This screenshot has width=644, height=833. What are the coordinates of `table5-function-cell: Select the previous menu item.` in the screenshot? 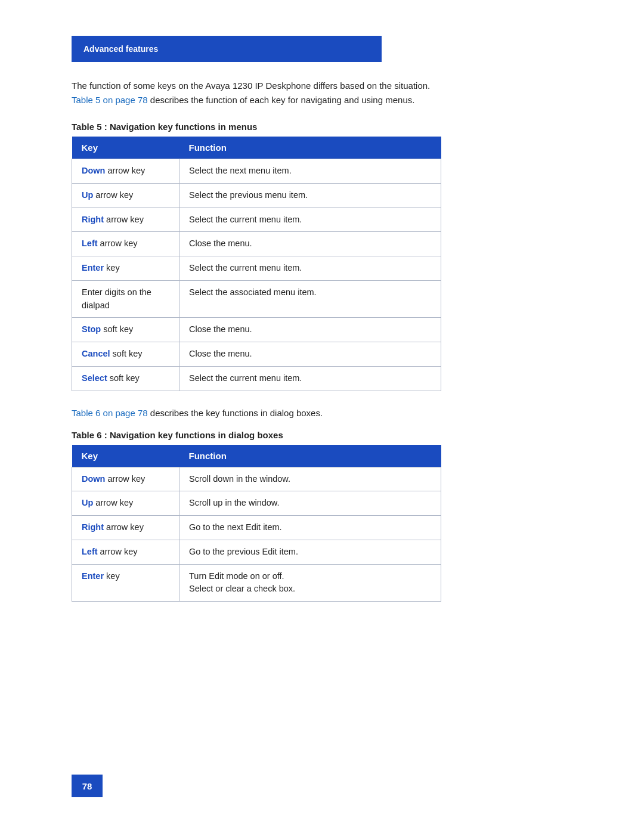 It's located at (310, 196).